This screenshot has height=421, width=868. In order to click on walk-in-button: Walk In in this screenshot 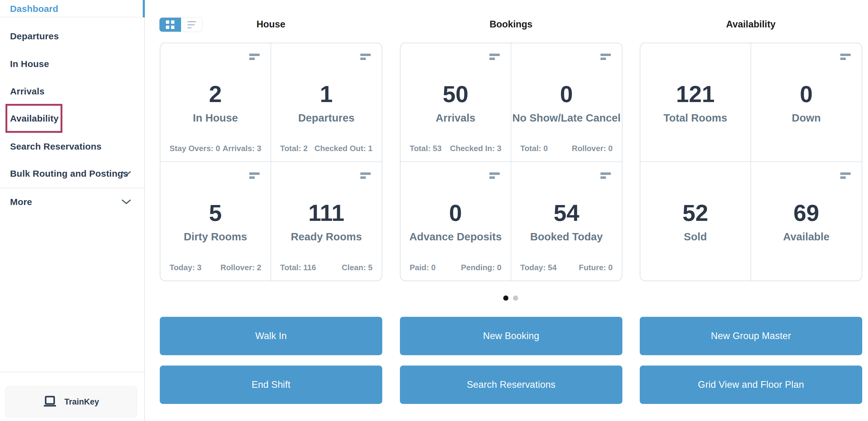, I will do `click(271, 336)`.